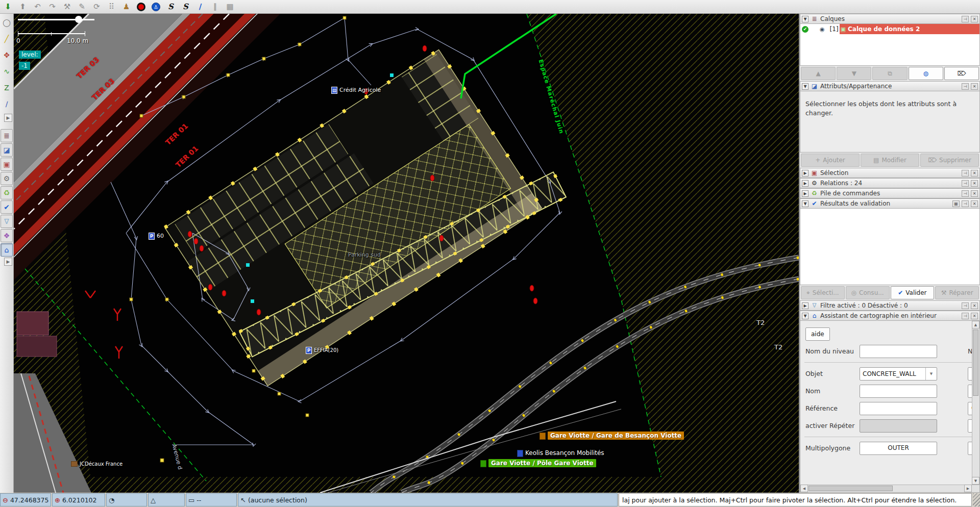 Image resolution: width=980 pixels, height=507 pixels. What do you see at coordinates (22, 7) in the screenshot?
I see `upload-icon: ⬆` at bounding box center [22, 7].